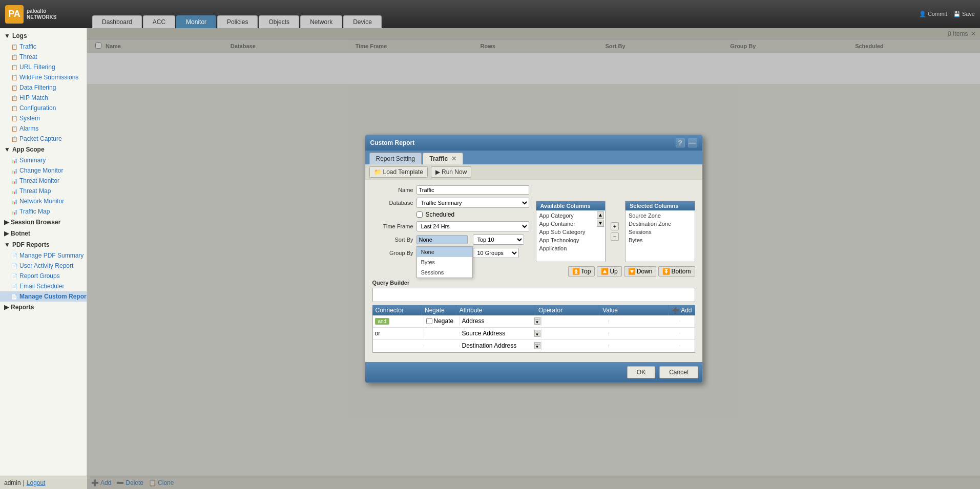 The height and width of the screenshot is (489, 980). Describe the element at coordinates (43, 160) in the screenshot. I see `sidebar-item-summary: 📊 Summary` at that location.